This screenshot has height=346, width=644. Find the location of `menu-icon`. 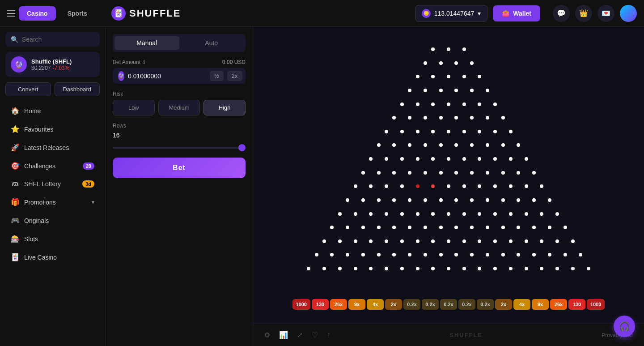

menu-icon is located at coordinates (11, 13).